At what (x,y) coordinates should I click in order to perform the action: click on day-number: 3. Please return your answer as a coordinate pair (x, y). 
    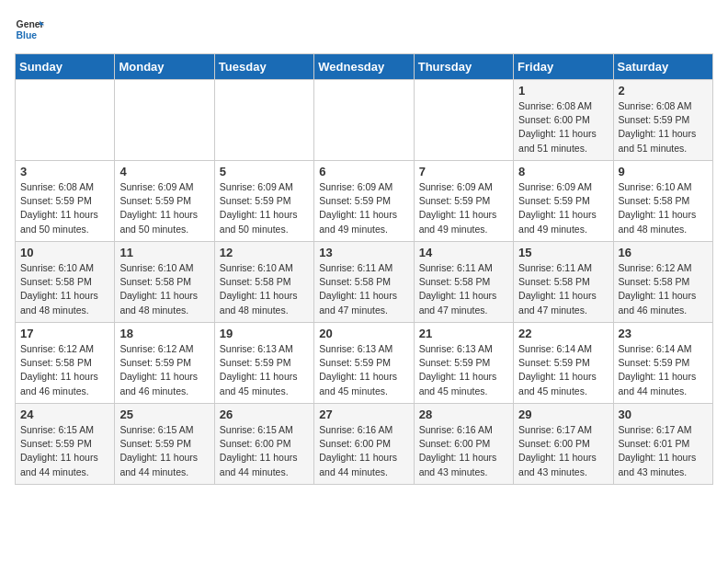
    Looking at the image, I should click on (64, 171).